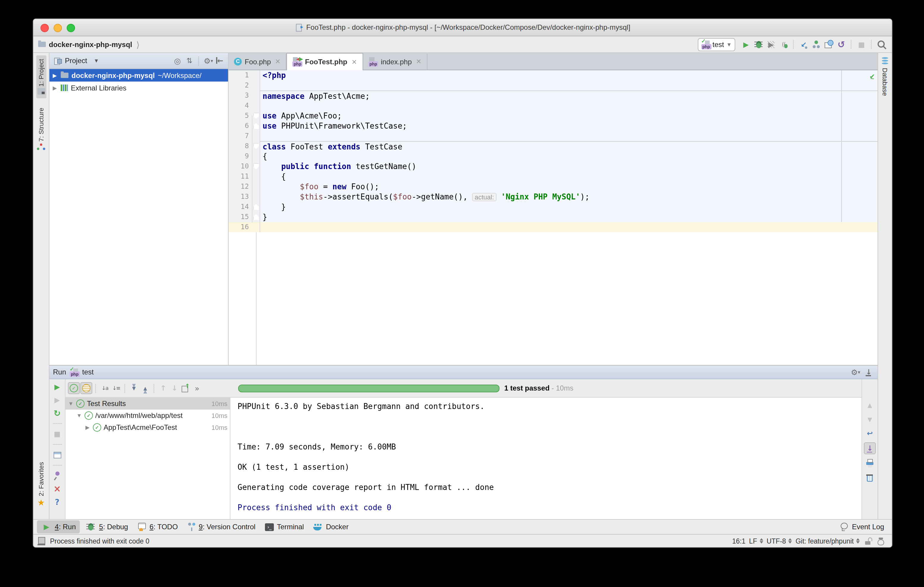 The height and width of the screenshot is (587, 924). What do you see at coordinates (546, 460) in the screenshot?
I see `run-console: PHPUnit 6.3.0 by Sebastian Bergmann and …` at bounding box center [546, 460].